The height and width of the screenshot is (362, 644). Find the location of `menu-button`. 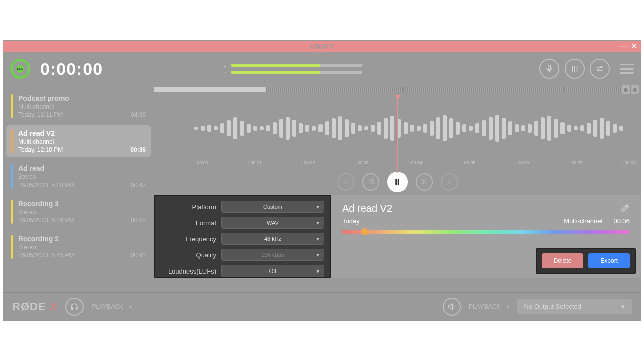

menu-button is located at coordinates (627, 69).